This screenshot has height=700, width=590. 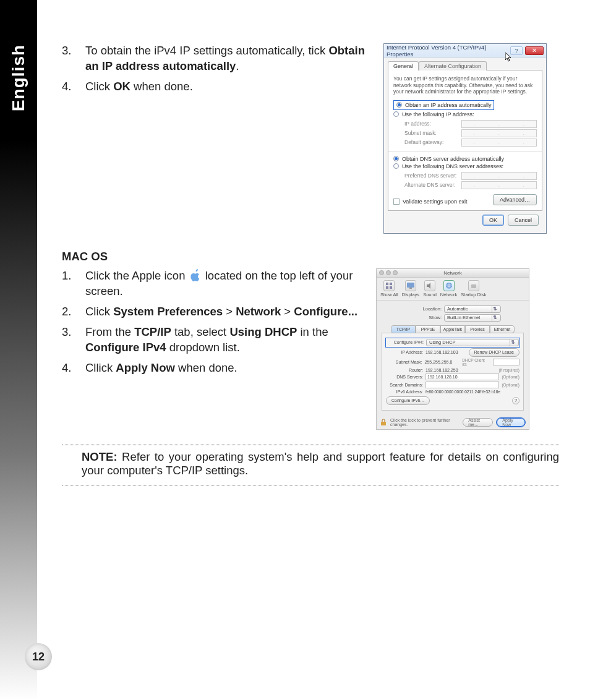 I want to click on tab-general: General, so click(x=403, y=66).